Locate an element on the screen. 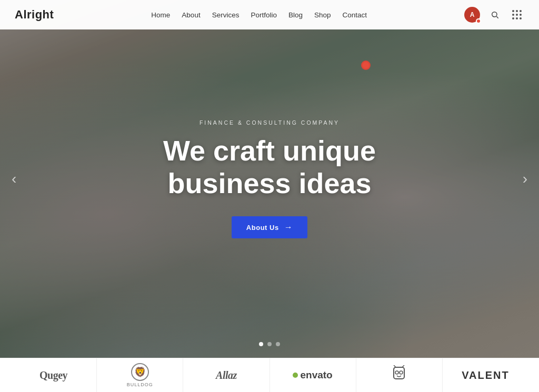  nav-blog: Blog is located at coordinates (296, 15).